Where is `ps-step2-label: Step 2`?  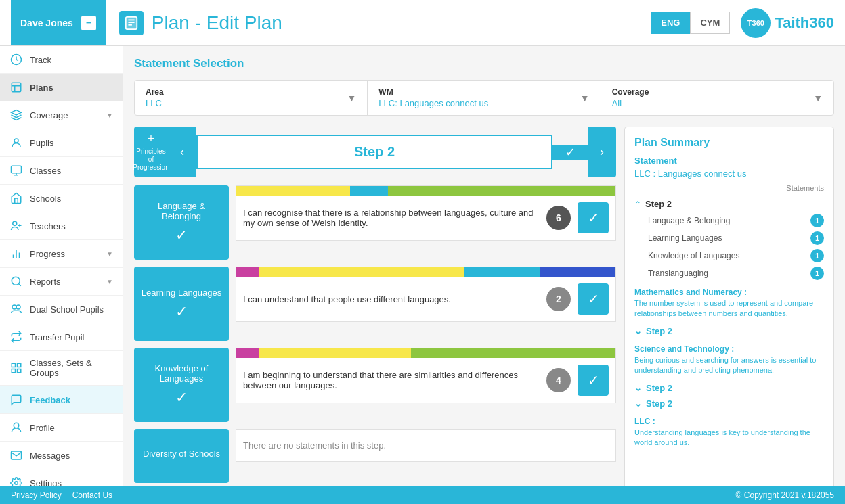
ps-step2-label: Step 2 is located at coordinates (658, 204).